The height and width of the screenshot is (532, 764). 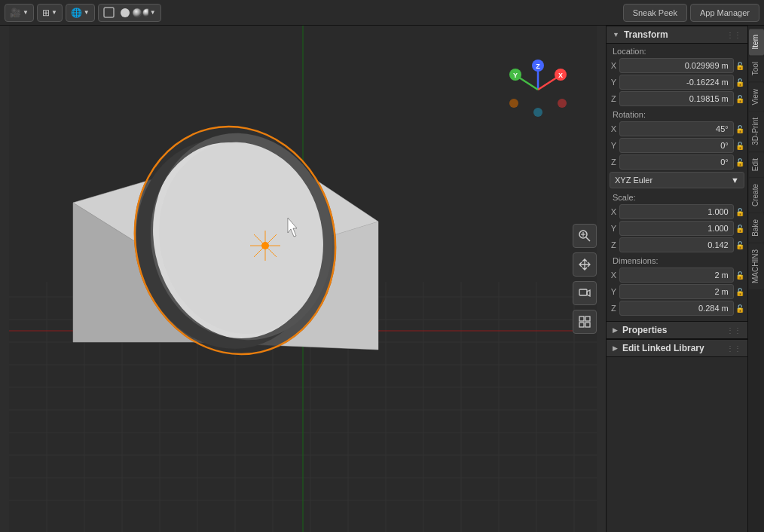 I want to click on properties-dots: ⋮⋮, so click(x=734, y=330).